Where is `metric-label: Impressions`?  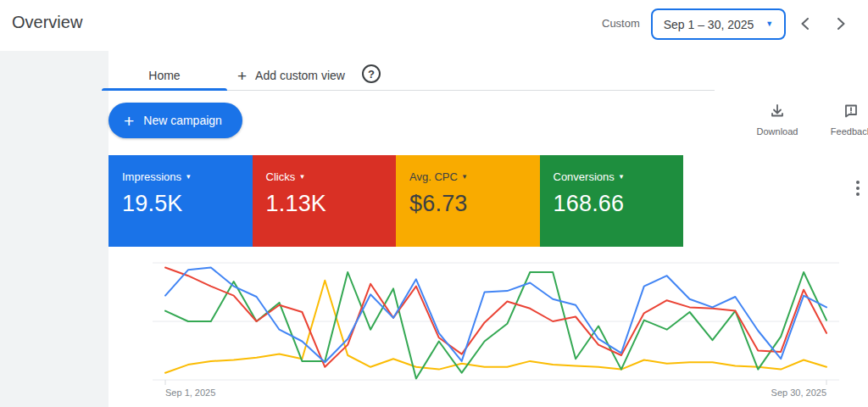
metric-label: Impressions is located at coordinates (152, 176).